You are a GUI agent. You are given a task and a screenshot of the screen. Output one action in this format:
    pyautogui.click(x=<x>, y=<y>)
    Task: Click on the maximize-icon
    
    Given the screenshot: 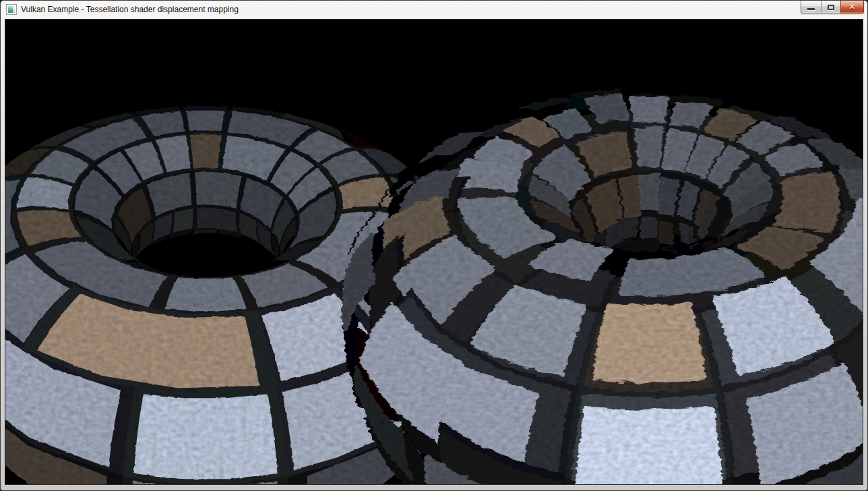 What is the action you would take?
    pyautogui.click(x=831, y=7)
    